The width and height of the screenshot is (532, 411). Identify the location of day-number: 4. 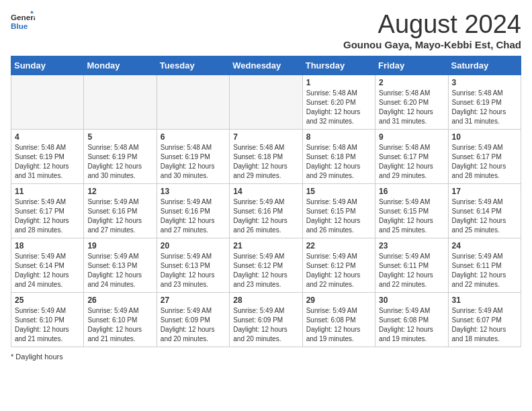
(47, 137).